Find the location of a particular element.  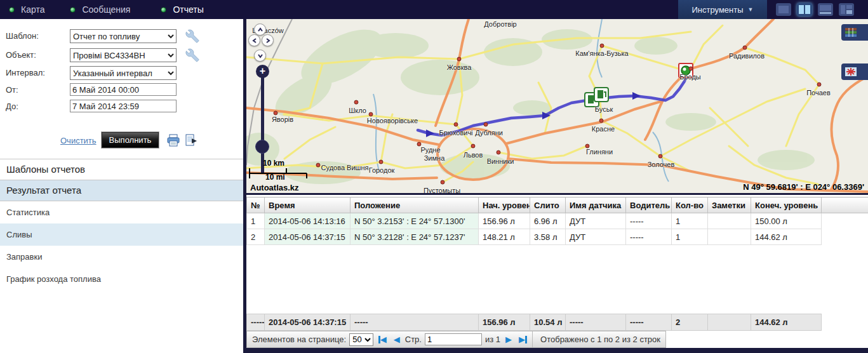

col-final-level: Конеч. уровень is located at coordinates (786, 206).